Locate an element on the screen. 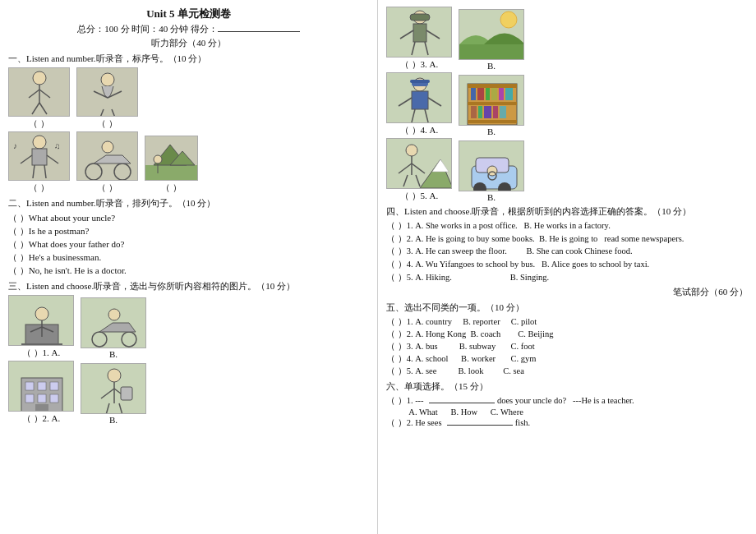 This screenshot has height=534, width=756. part5-q2: （ ）2. A. Hong Kong B. coach C. Beijing is located at coordinates (567, 334).